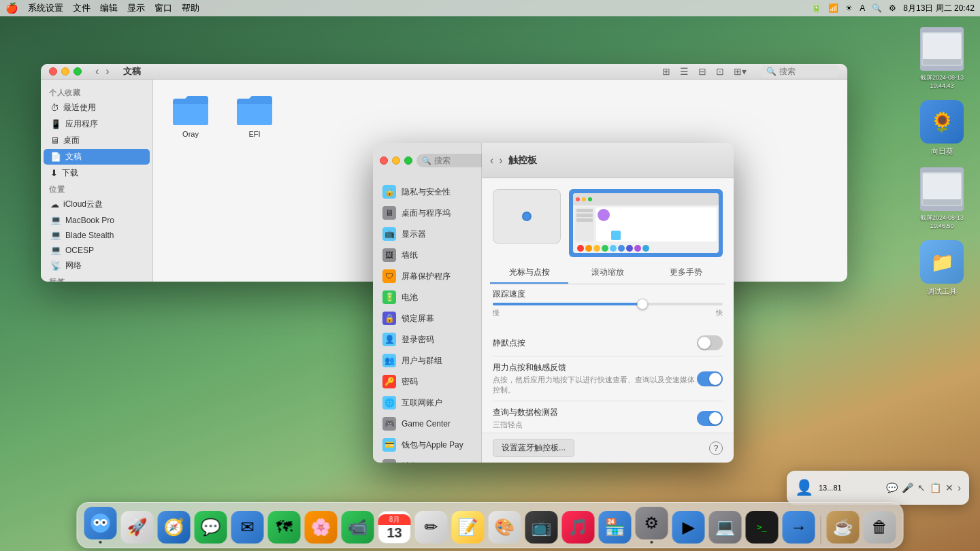 The image size is (980, 551). What do you see at coordinates (942, 128) in the screenshot?
I see `desktop-icon-sunflower: 🌻 向日葵` at bounding box center [942, 128].